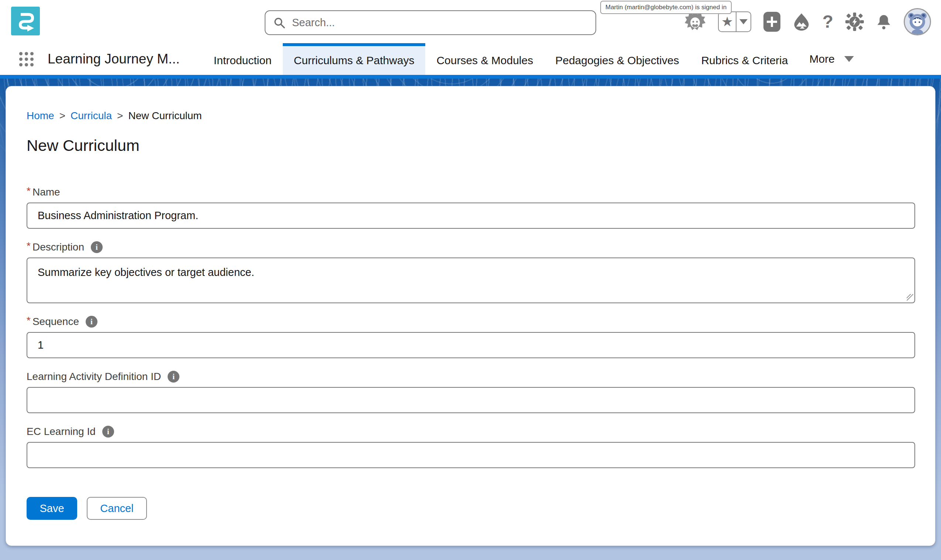 The height and width of the screenshot is (560, 941). Describe the element at coordinates (52, 508) in the screenshot. I see `save-button: Save` at that location.